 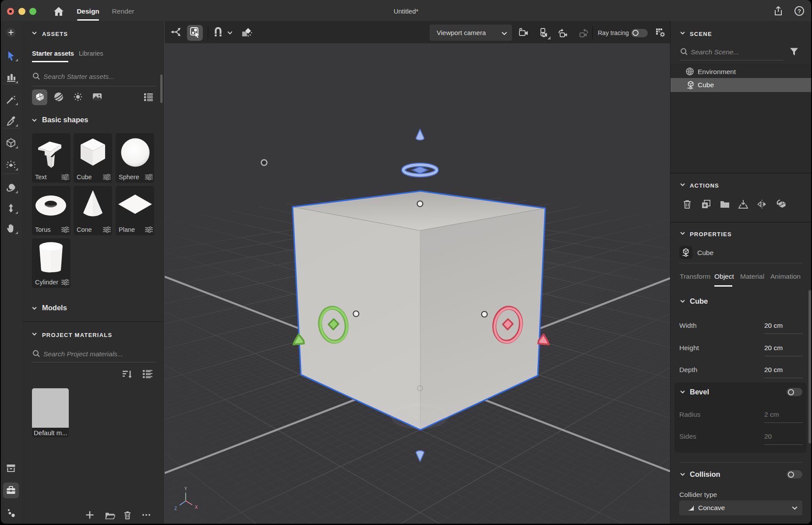 What do you see at coordinates (186, 489) in the screenshot?
I see `svg-text: Y` at bounding box center [186, 489].